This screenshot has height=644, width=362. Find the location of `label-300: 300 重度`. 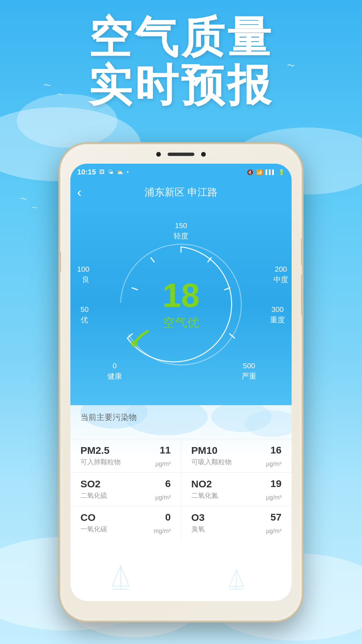

label-300: 300 重度 is located at coordinates (278, 315).